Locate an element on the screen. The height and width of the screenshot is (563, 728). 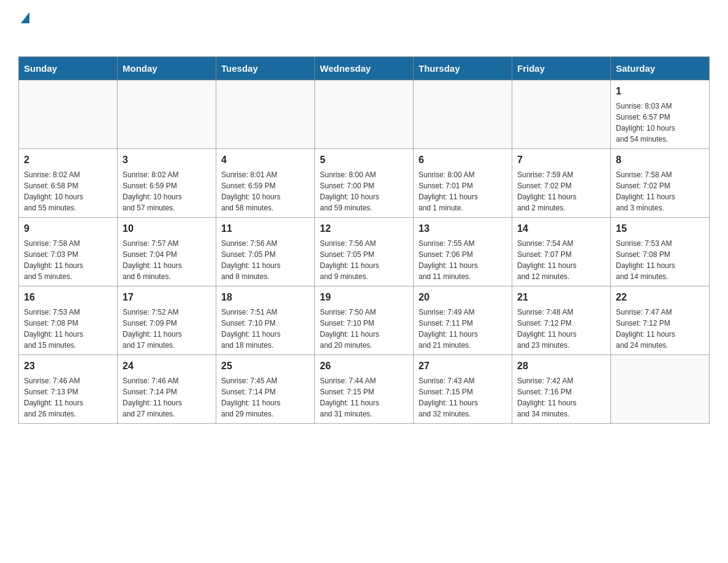
calendar-cell: 1Sunrise: 8:03 AM Sunset: 6:57 PM Daylig… is located at coordinates (661, 115).